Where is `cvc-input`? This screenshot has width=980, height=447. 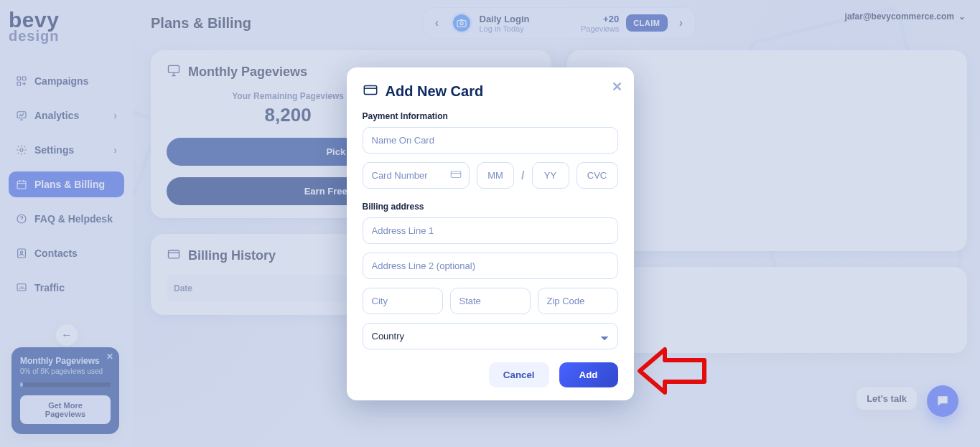 cvc-input is located at coordinates (597, 175).